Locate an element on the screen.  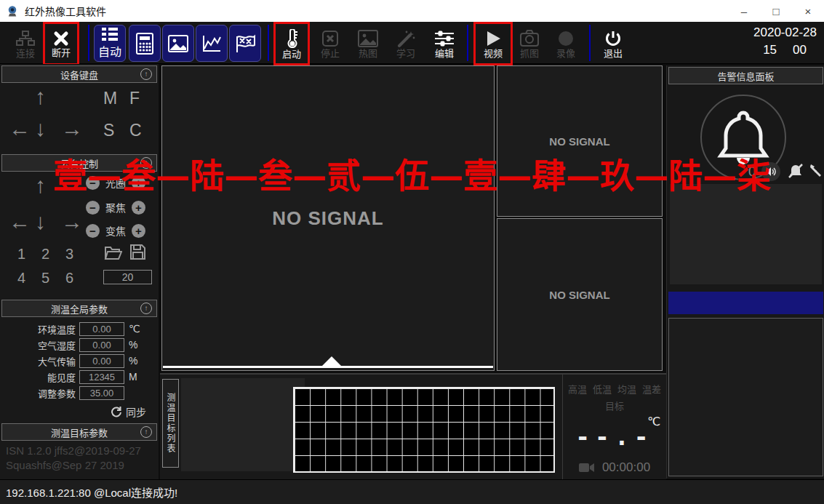
preset-3-button: 3 is located at coordinates (70, 255).